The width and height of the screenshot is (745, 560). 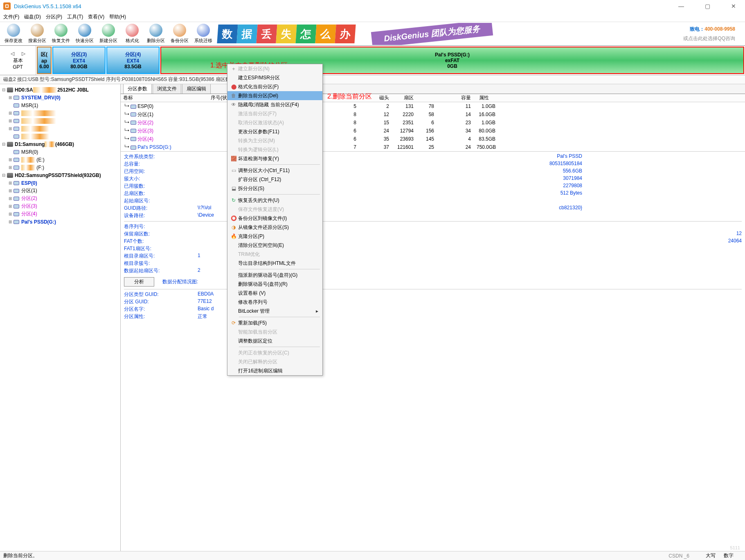 I want to click on ctx-item: 打开16进制扇区编辑, so click(x=275, y=371).